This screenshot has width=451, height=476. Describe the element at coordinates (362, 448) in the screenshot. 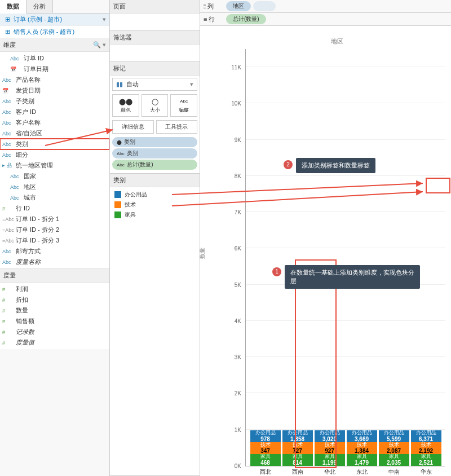

I see `segment-技术: 技术1,384` at that location.